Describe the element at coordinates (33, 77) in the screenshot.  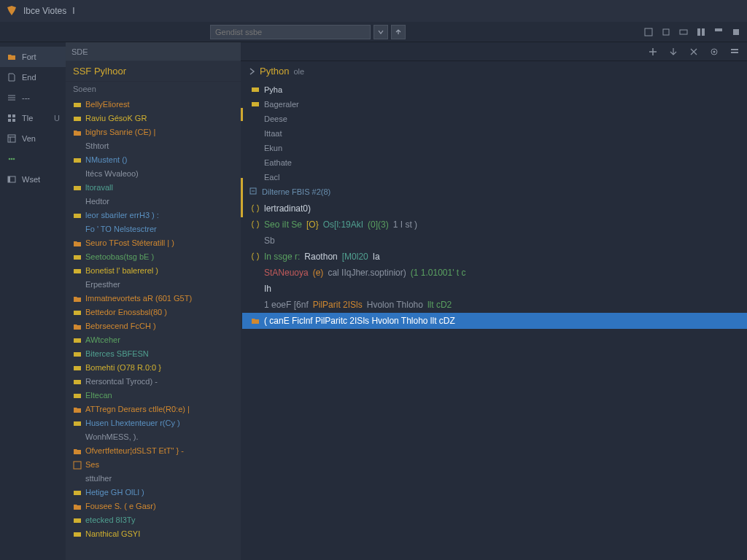
I see `activity-item: End` at that location.